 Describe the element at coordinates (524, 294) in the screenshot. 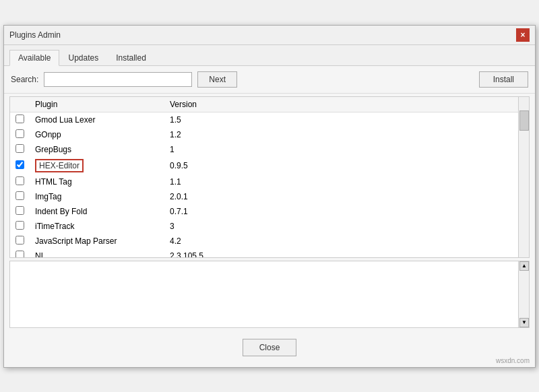

I see `description-scrollbar: ▲ ▼` at that location.